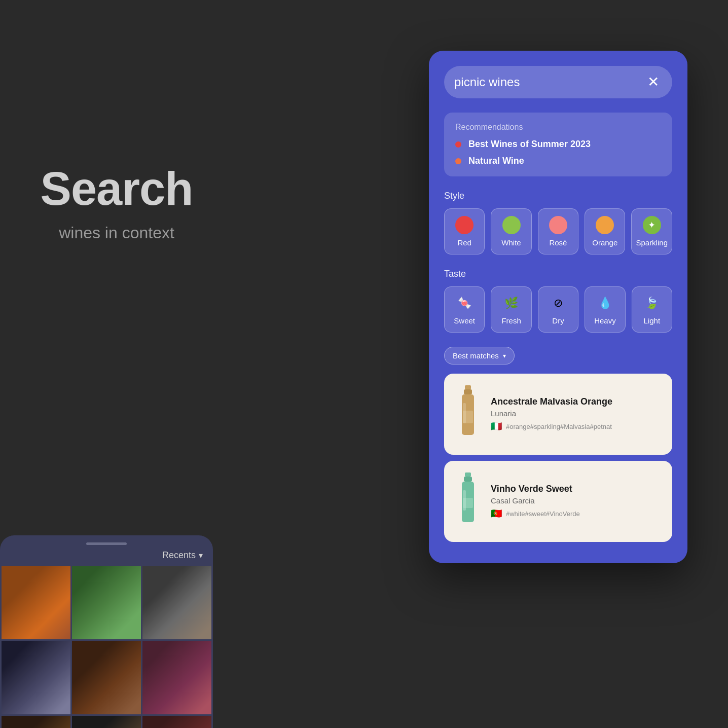 This screenshot has width=728, height=728. Describe the element at coordinates (558, 231) in the screenshot. I see `filter-btn-rose: Rosé` at that location.